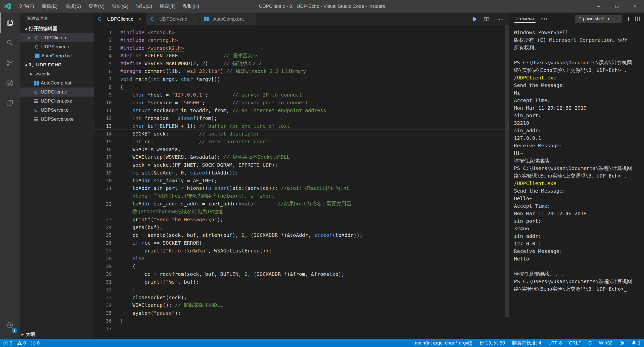 Image resolution: width=644 pixels, height=347 pixels. What do you see at coordinates (57, 65) in the screenshot?
I see `folder-section-header: ◢ 3、UDP-ECHO` at bounding box center [57, 65].